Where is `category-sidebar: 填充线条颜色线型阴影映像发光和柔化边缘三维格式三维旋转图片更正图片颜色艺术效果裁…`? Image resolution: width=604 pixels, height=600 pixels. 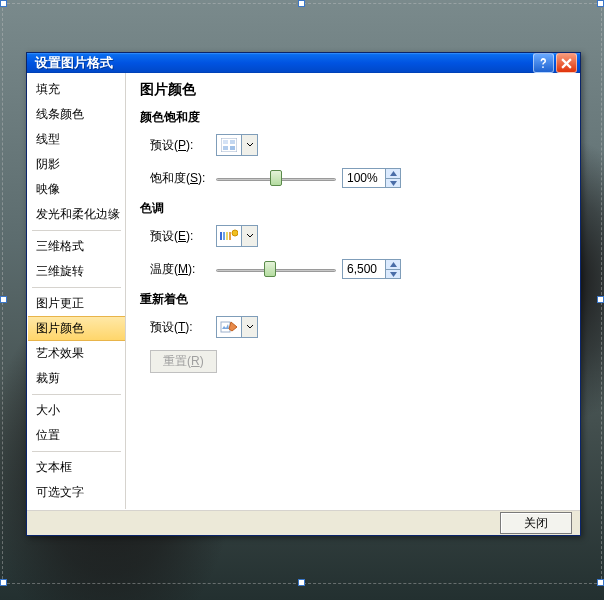
category-sidebar: 填充线条颜色线型阴影映像发光和柔化边缘三维格式三维旋转图片更正图片颜色艺术效果裁… is located at coordinates (77, 291).